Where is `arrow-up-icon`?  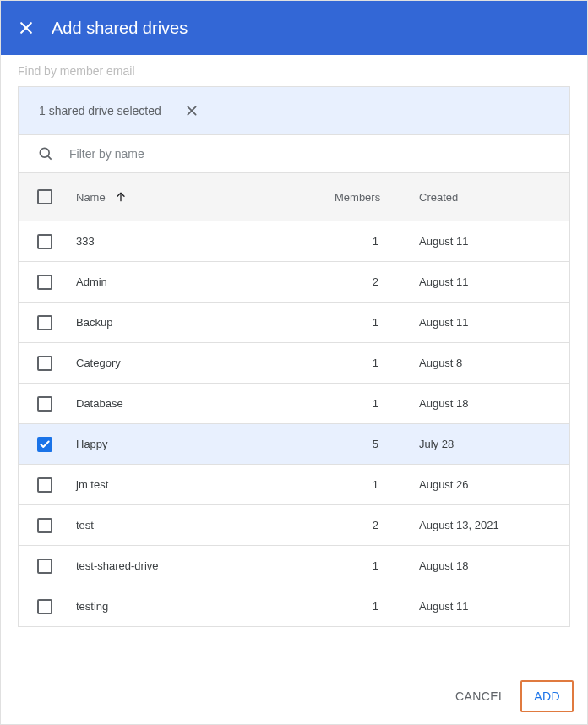 arrow-up-icon is located at coordinates (121, 197).